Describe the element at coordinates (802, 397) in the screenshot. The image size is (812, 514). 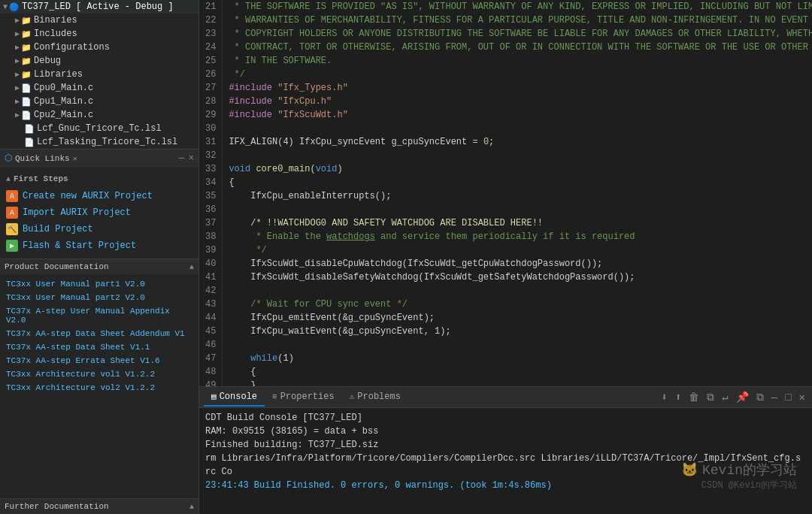
I see `close-console-btn: ✕` at that location.